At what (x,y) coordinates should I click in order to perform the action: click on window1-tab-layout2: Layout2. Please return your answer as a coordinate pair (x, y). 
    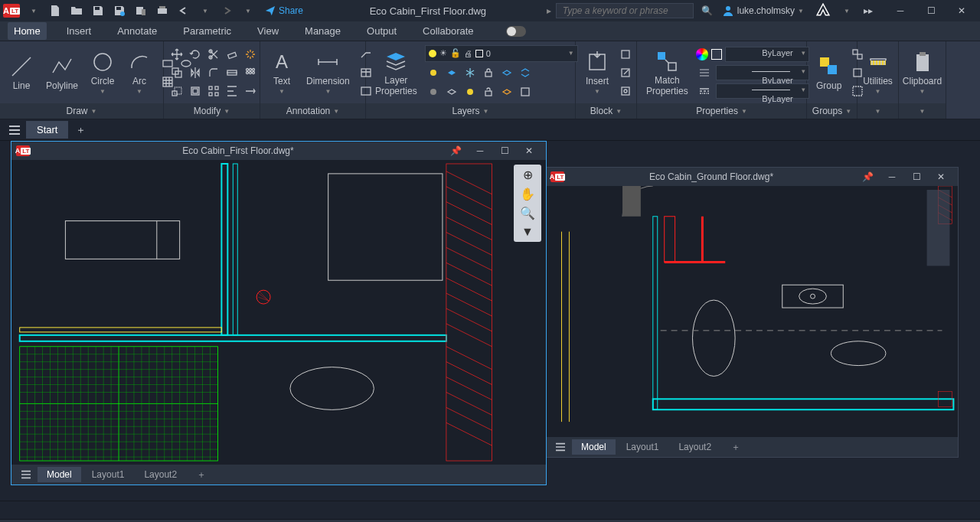
    Looking at the image, I should click on (161, 475).